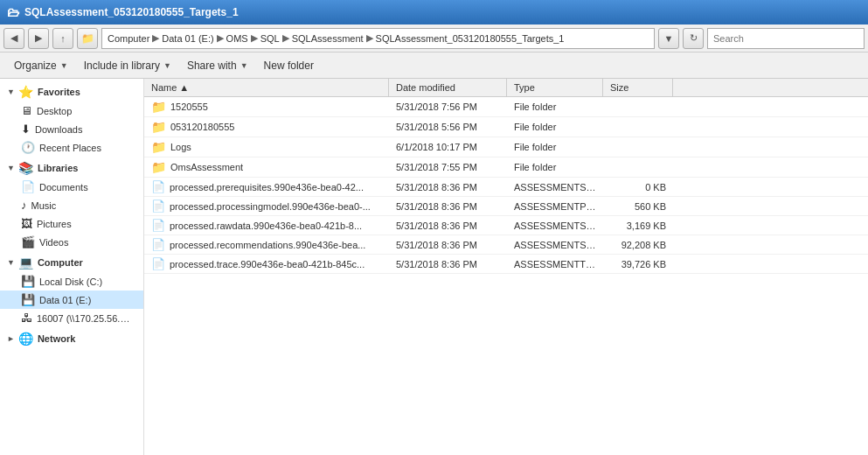  Describe the element at coordinates (434, 12) in the screenshot. I see `title-bar: 🗁 SQLAssessment_053120180555_Targets_1` at that location.